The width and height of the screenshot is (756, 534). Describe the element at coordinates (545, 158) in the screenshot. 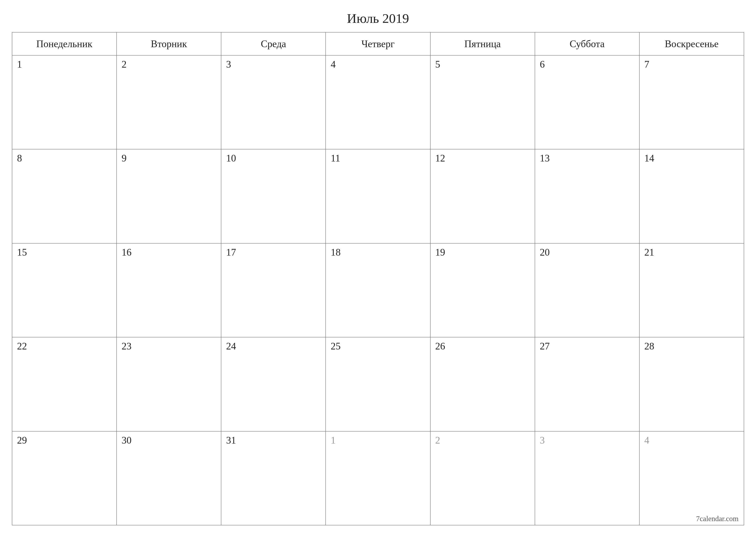

I see `day-number: 13` at that location.